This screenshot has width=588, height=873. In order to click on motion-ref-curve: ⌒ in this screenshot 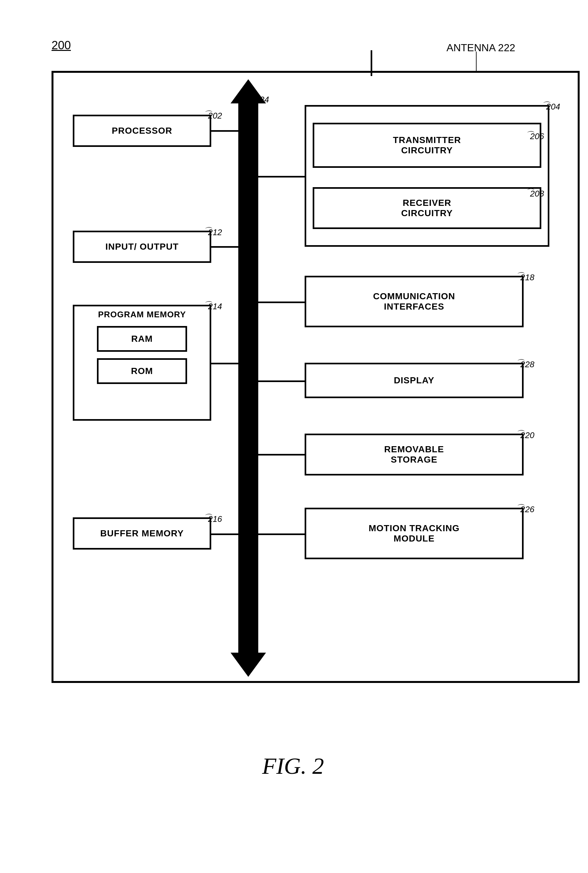, I will do `click(520, 508)`.